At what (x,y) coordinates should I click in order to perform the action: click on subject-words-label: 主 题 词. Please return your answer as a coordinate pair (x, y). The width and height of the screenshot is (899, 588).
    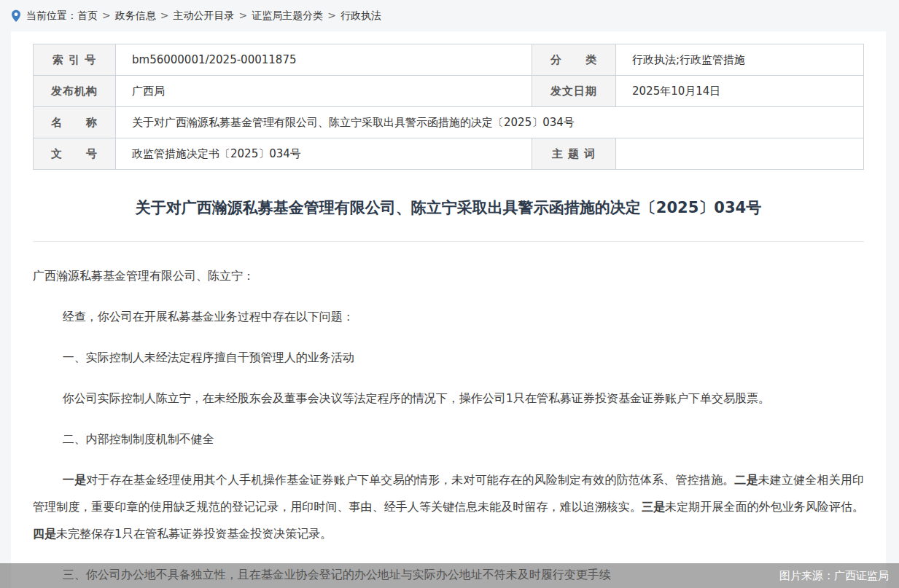
    Looking at the image, I should click on (575, 154).